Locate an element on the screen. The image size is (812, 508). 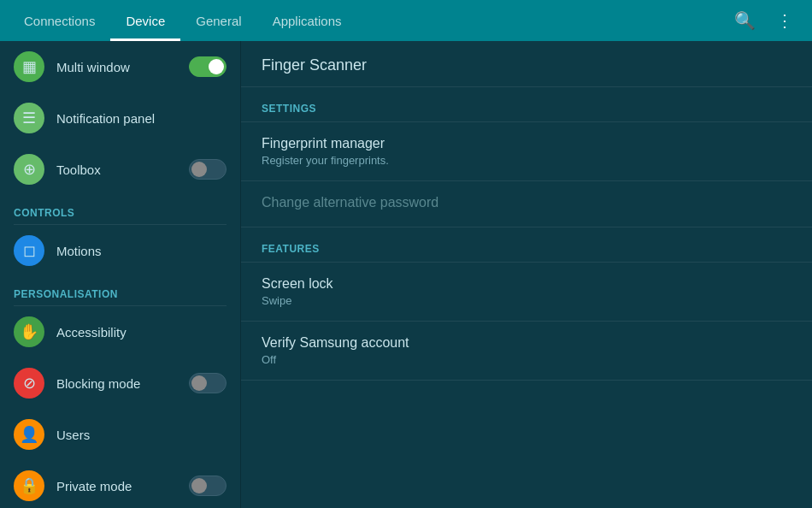
change-alt-password-title: Change alternative password is located at coordinates (527, 203).